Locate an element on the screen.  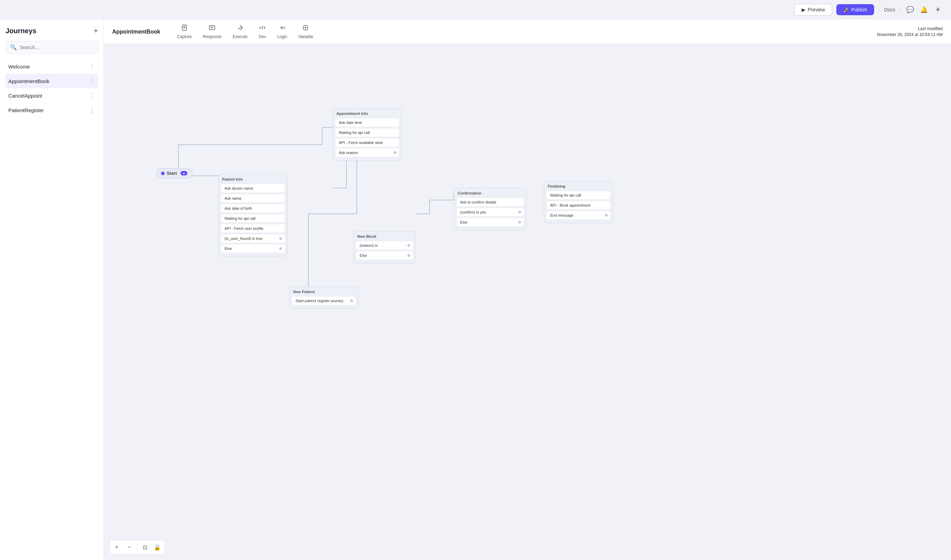
tool-variable-label: Variable is located at coordinates (306, 37).